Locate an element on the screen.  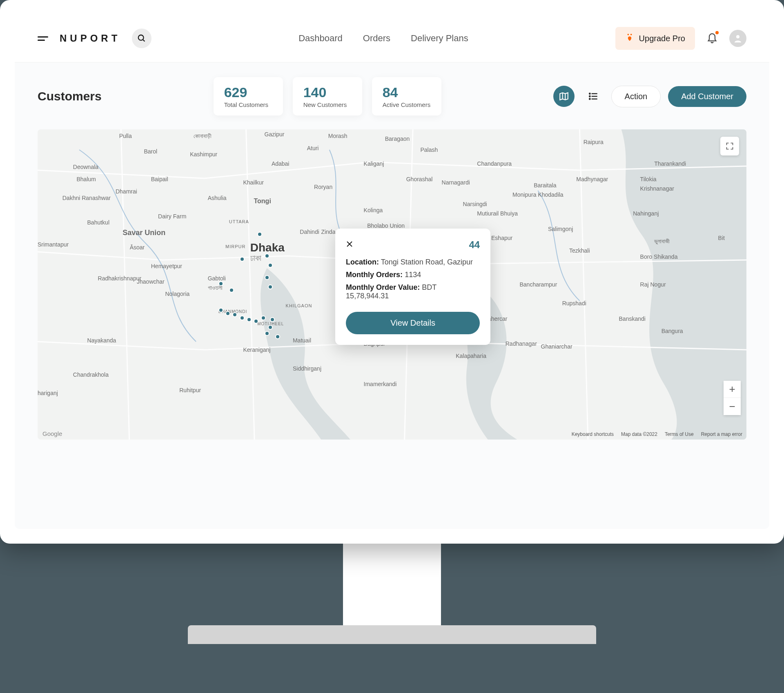
map-label-keraniganj: Keraniganj is located at coordinates (256, 350).